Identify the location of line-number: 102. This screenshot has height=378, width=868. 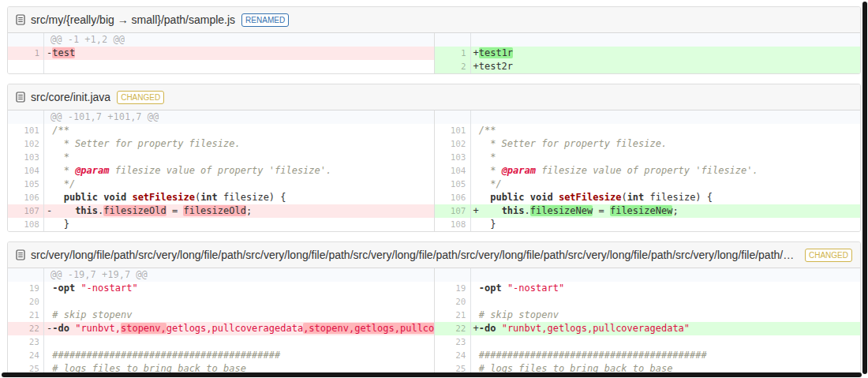
(26, 144).